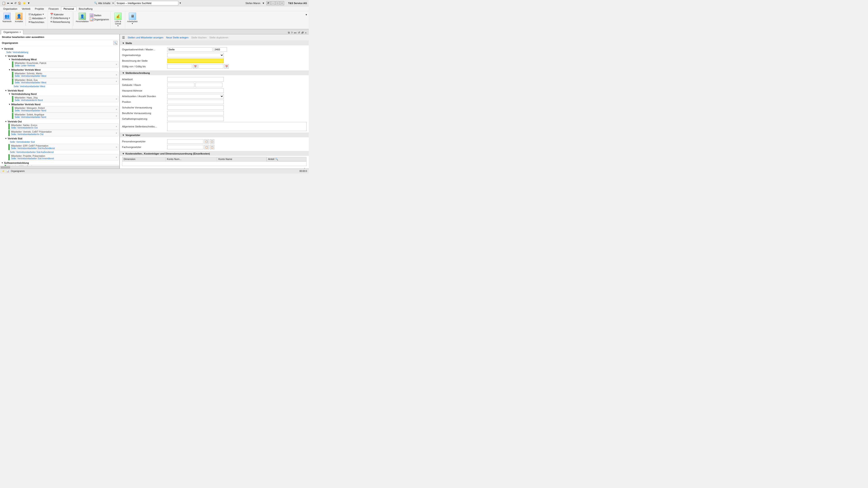 Image resolution: width=868 pixels, height=488 pixels. I want to click on stelle-duplizieren-btn: Stelle duplizieren, so click(219, 37).